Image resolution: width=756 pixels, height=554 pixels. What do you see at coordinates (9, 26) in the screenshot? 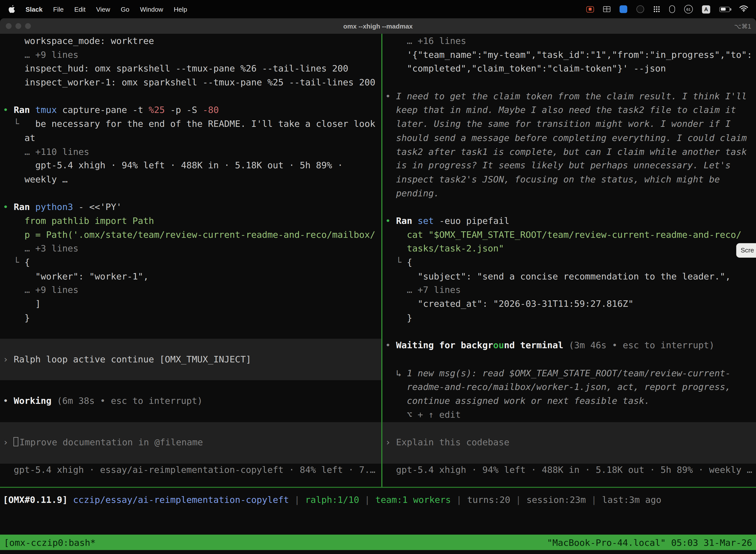
I see `close-button` at bounding box center [9, 26].